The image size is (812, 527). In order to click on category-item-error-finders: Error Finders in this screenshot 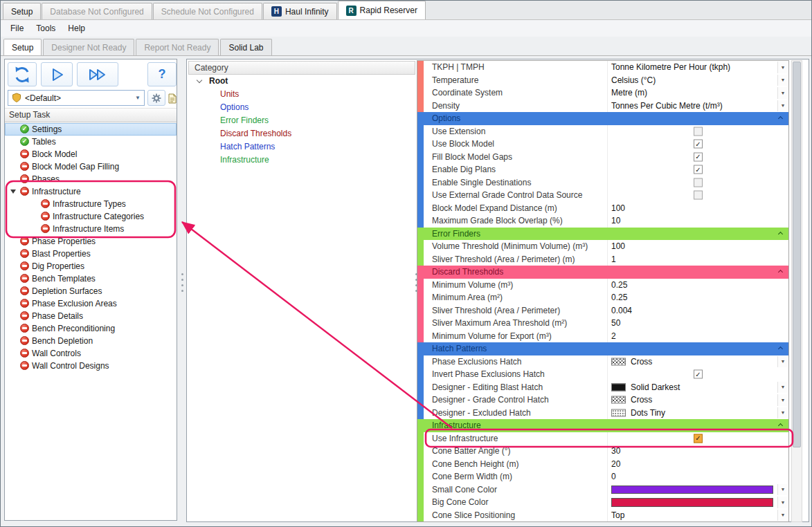, I will do `click(302, 120)`.